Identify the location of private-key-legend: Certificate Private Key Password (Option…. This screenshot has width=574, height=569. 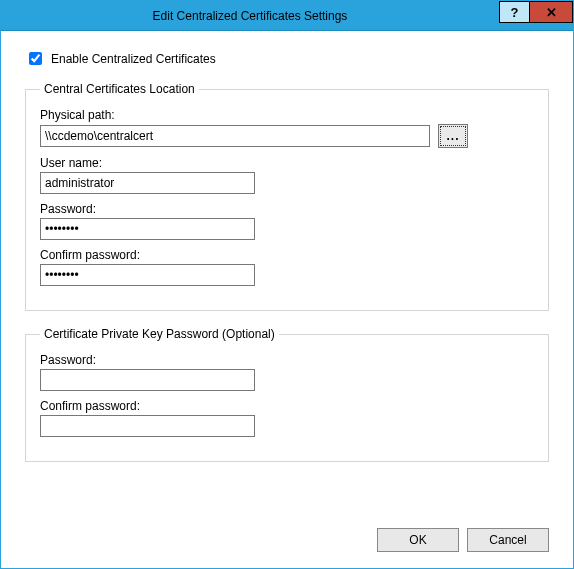
(160, 334).